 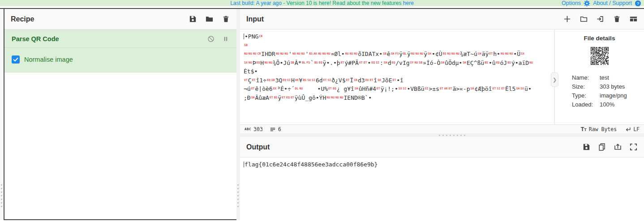 I want to click on file-detail-row: Type: image/png, so click(x=599, y=95).